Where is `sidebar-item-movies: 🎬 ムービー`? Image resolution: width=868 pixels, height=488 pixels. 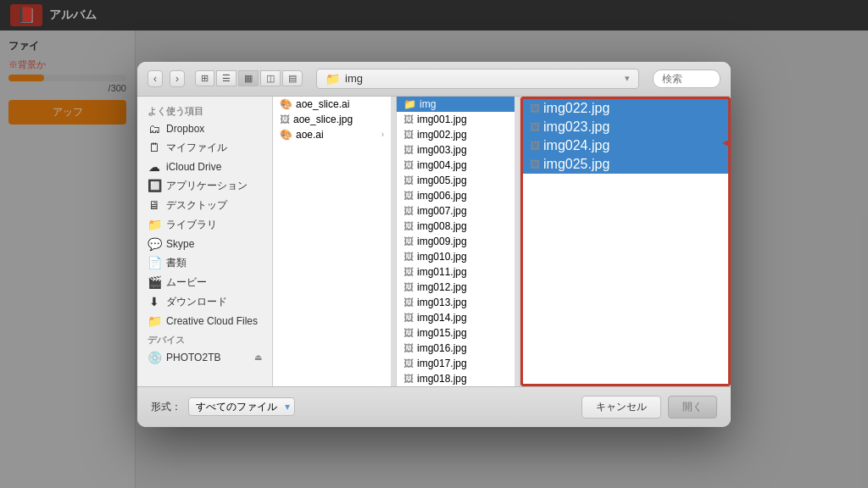
sidebar-item-movies: 🎬 ムービー is located at coordinates (205, 283).